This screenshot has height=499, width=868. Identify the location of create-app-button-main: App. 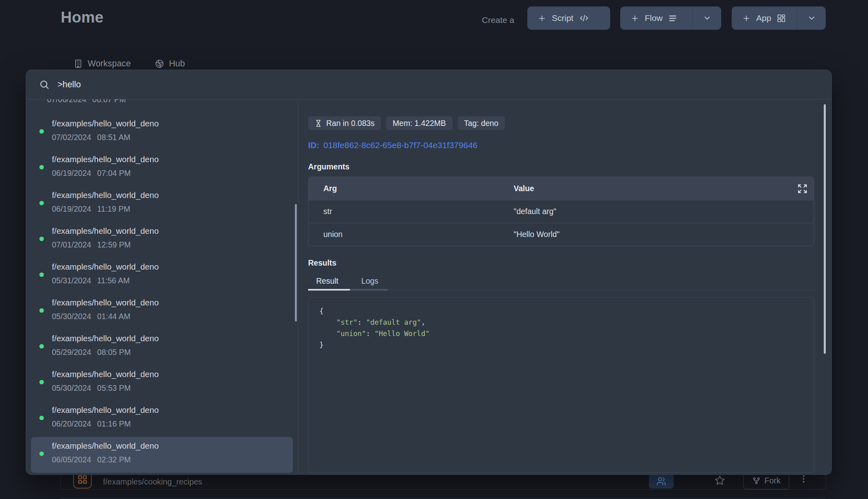
(764, 18).